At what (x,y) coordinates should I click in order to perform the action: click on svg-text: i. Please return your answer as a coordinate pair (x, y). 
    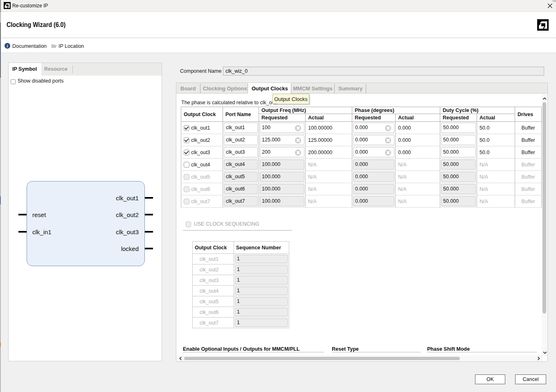
    Looking at the image, I should click on (7, 46).